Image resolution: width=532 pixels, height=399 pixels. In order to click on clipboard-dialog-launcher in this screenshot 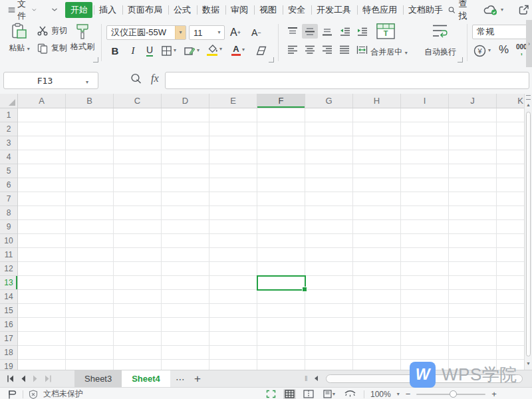, I will do `click(96, 60)`.